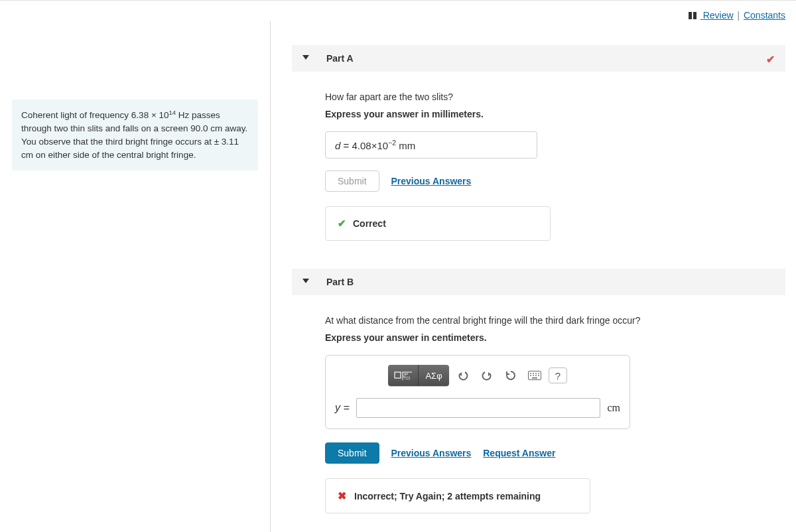 This screenshot has width=796, height=532. I want to click on request-answer-link: Request Answer, so click(519, 453).